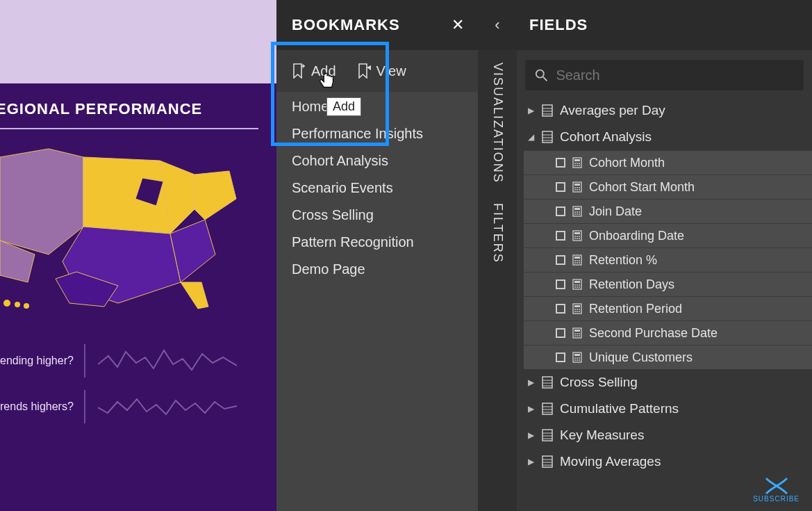 Image resolution: width=812 pixels, height=511 pixels. I want to click on spark-label: rends highers?, so click(40, 407).